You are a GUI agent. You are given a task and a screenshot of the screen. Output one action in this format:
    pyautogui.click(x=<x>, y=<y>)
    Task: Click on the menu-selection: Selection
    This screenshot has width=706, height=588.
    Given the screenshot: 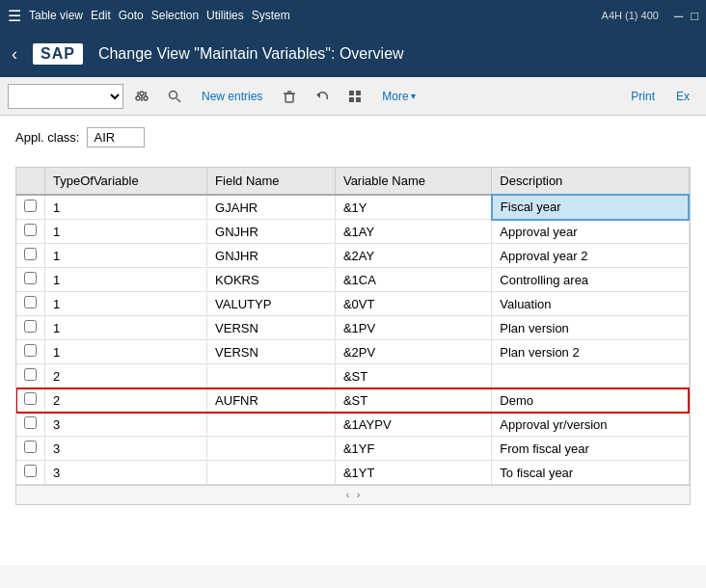 What is the action you would take?
    pyautogui.click(x=176, y=15)
    